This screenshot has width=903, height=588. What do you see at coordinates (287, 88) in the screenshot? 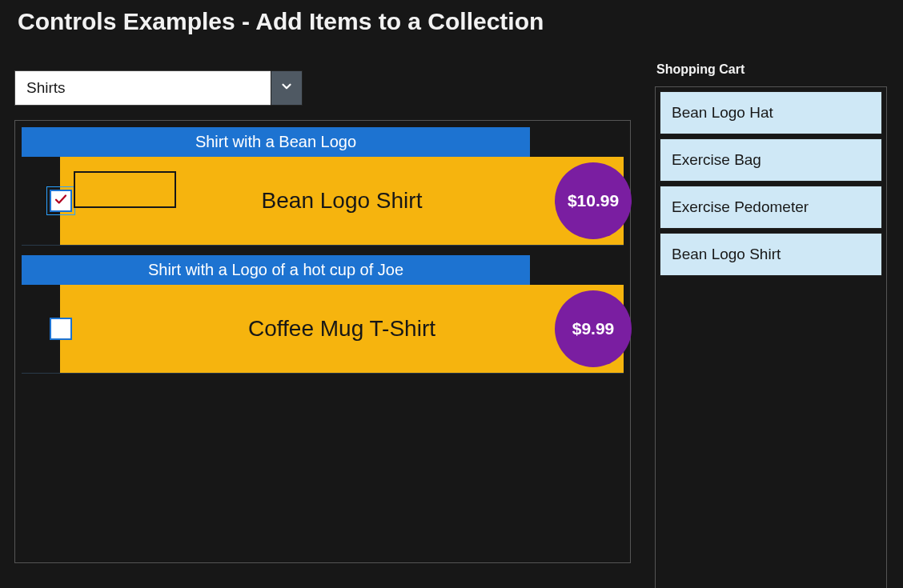
I see `category-dropdown-button` at bounding box center [287, 88].